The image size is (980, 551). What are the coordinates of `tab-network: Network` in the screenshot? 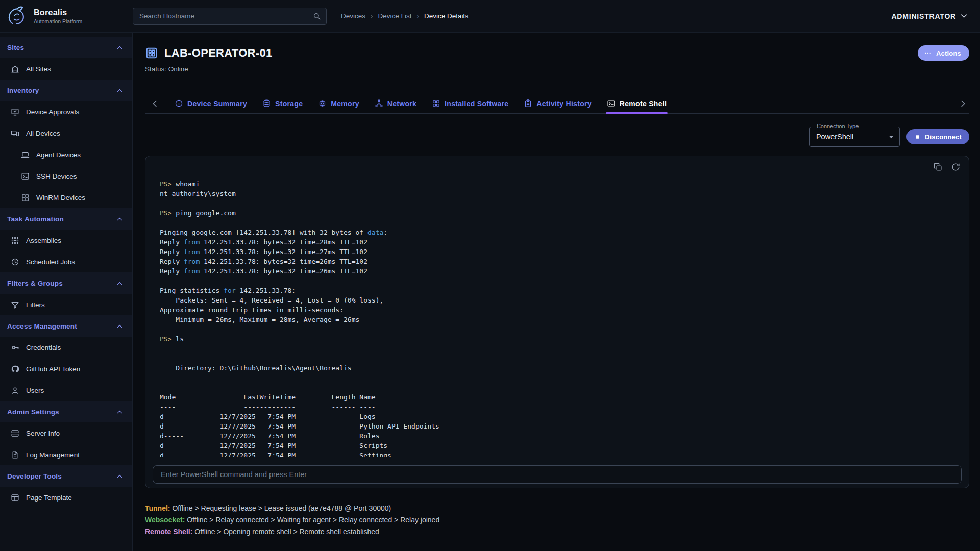 It's located at (396, 103).